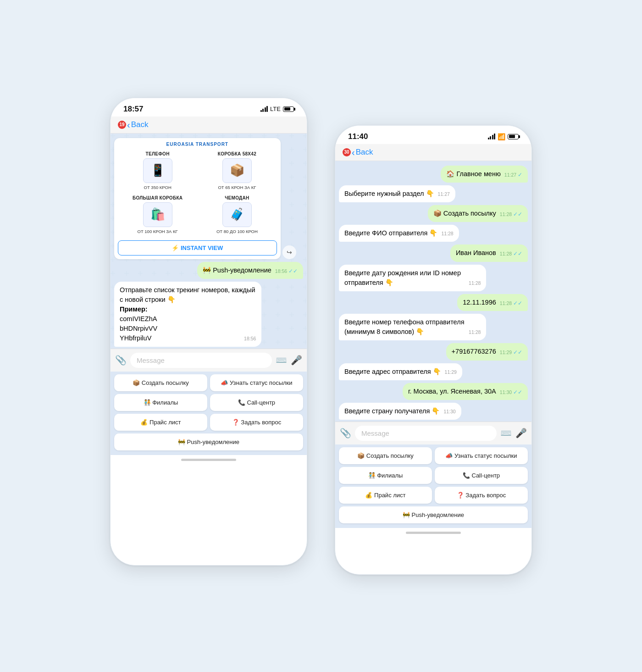 The width and height of the screenshot is (642, 672). I want to click on msg-enter-phone-text: Введите номер телефона отправителя (мини…, so click(404, 327).